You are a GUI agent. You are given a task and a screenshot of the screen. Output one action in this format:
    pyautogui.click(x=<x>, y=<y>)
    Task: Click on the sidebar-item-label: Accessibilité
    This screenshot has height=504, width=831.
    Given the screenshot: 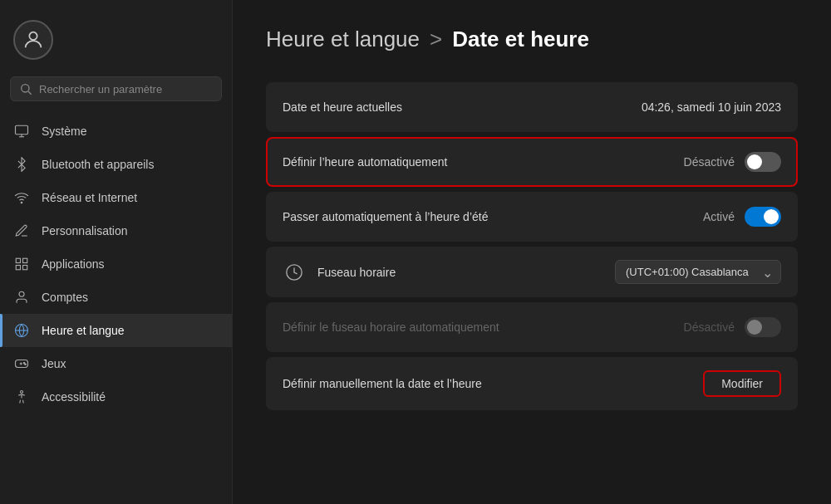 What is the action you would take?
    pyautogui.click(x=73, y=397)
    